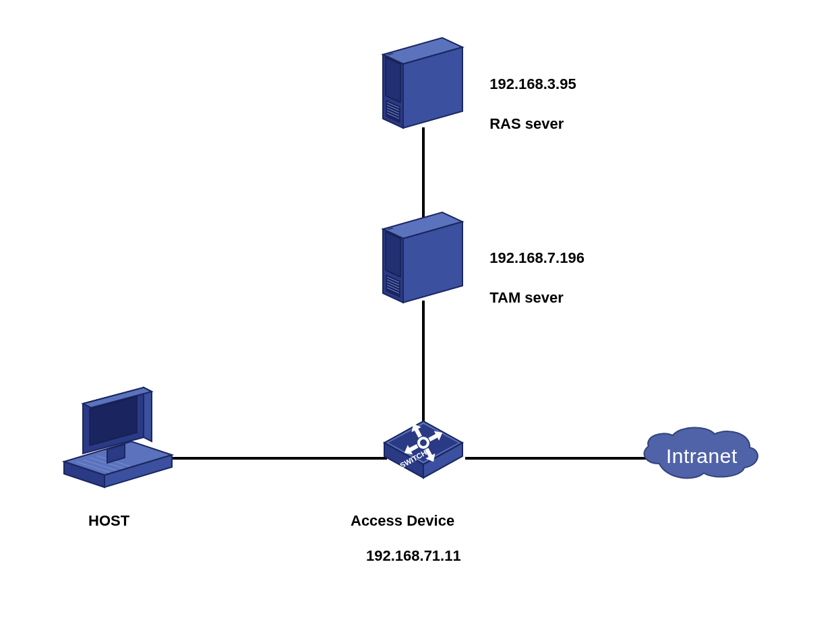 Image resolution: width=840 pixels, height=618 pixels. I want to click on tam-server-name: TAM sever, so click(527, 298).